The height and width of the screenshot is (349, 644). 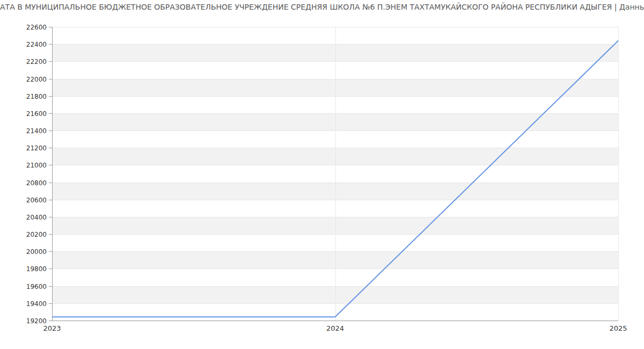 I want to click on y-tick-label: 21000, so click(x=36, y=165).